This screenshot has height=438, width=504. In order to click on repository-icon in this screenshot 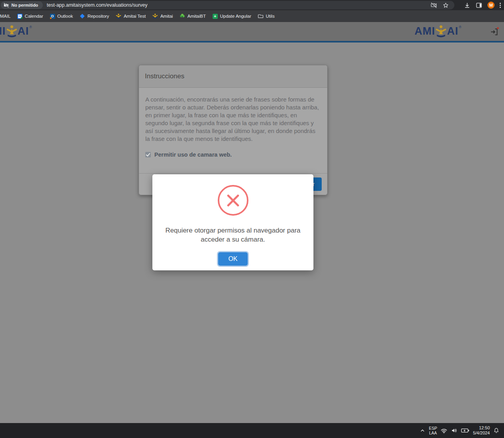, I will do `click(82, 16)`.